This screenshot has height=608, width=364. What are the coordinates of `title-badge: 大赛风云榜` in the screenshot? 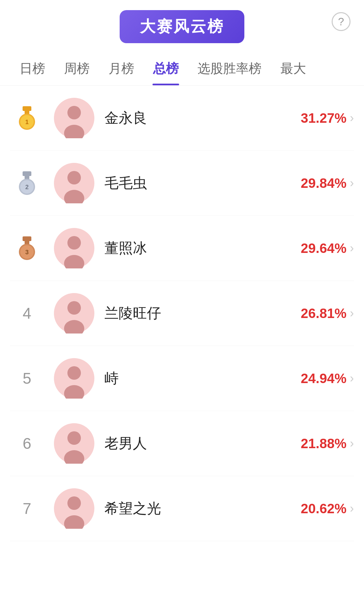 It's located at (182, 27).